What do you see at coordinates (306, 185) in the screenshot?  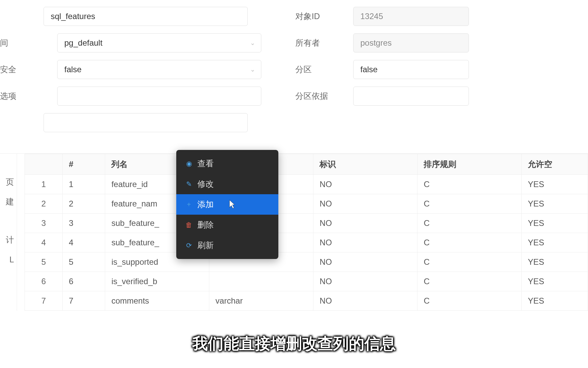 I see `table-row: 11feature_idvarcharNOCYES` at bounding box center [306, 185].